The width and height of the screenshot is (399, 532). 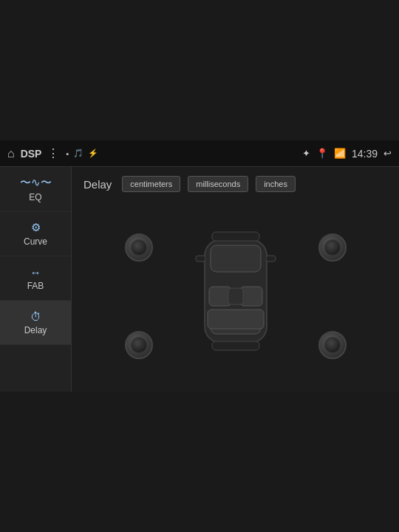 What do you see at coordinates (387, 154) in the screenshot?
I see `back-icon: ↩` at bounding box center [387, 154].